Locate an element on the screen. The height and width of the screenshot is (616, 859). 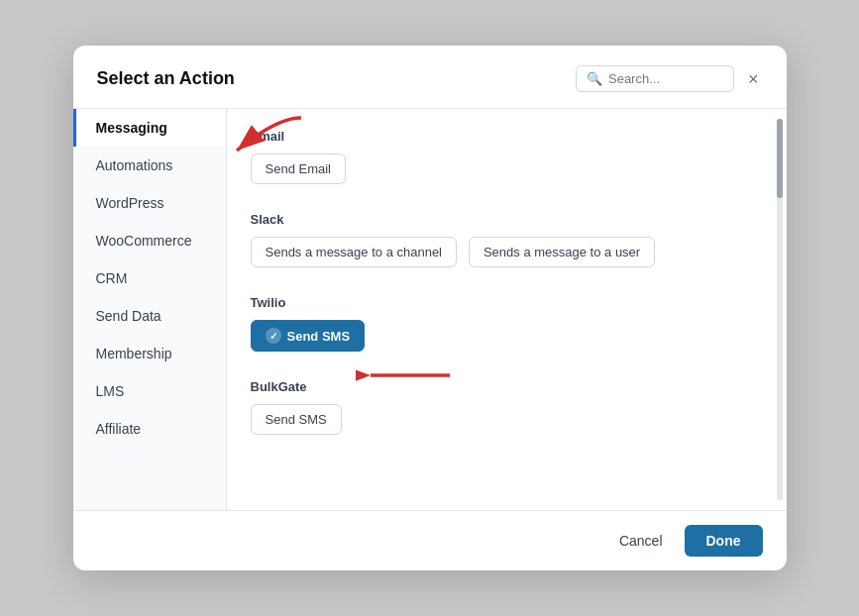
slack-section: Slack Sends a message to a channel Sends… is located at coordinates (507, 243).